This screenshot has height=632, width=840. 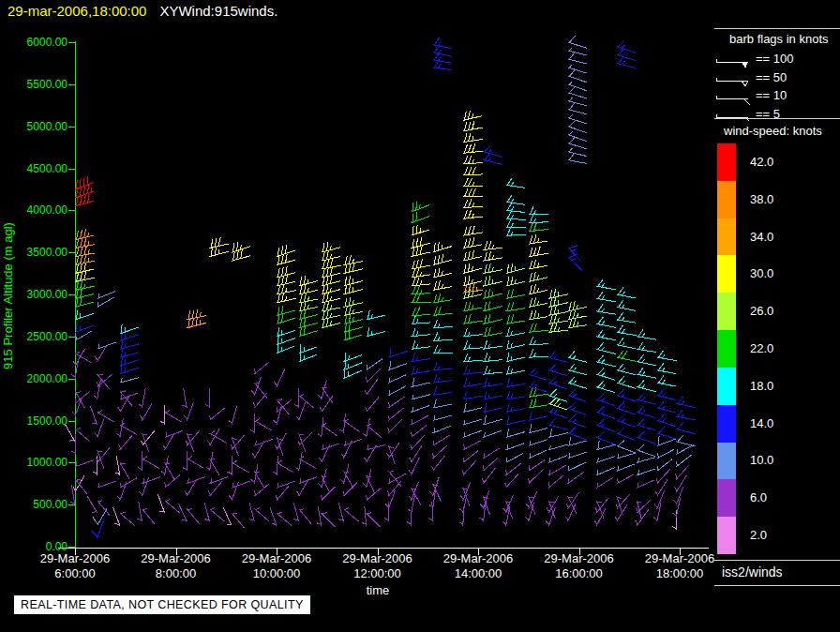 What do you see at coordinates (34, 504) in the screenshot?
I see `y-tick-label: 500.00` at bounding box center [34, 504].